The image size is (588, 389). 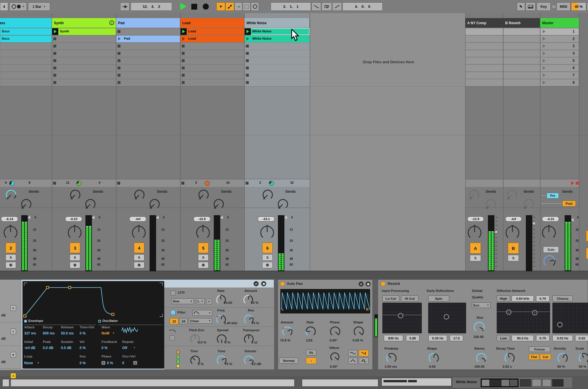 What do you see at coordinates (579, 6) in the screenshot?
I see `cpu-load-meter: 40 %` at bounding box center [579, 6].